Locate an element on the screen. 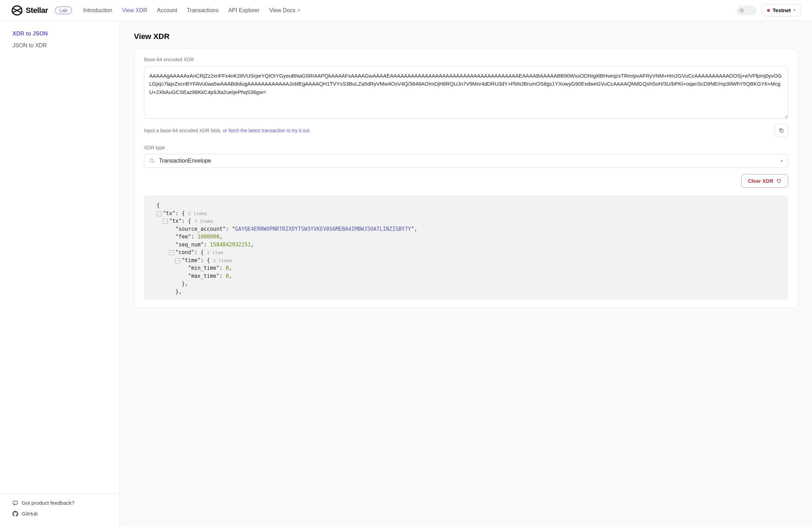 The height and width of the screenshot is (527, 812). refresh-icon is located at coordinates (779, 181).